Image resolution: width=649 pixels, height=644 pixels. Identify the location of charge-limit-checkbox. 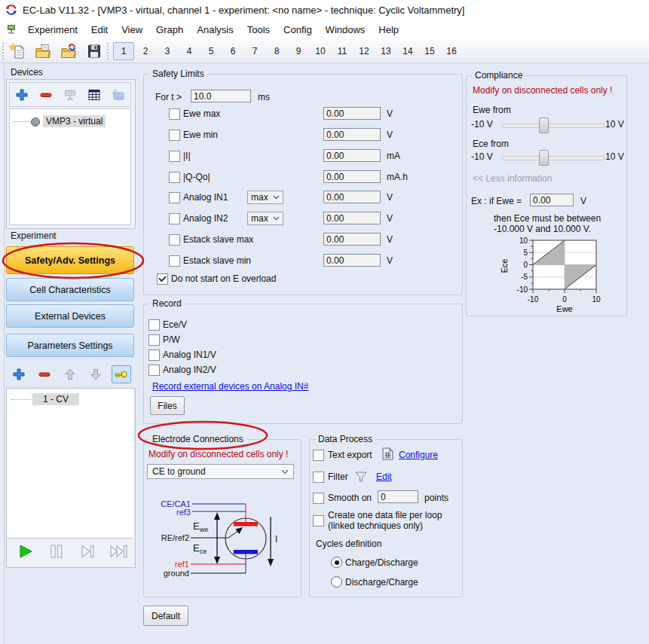
(175, 178).